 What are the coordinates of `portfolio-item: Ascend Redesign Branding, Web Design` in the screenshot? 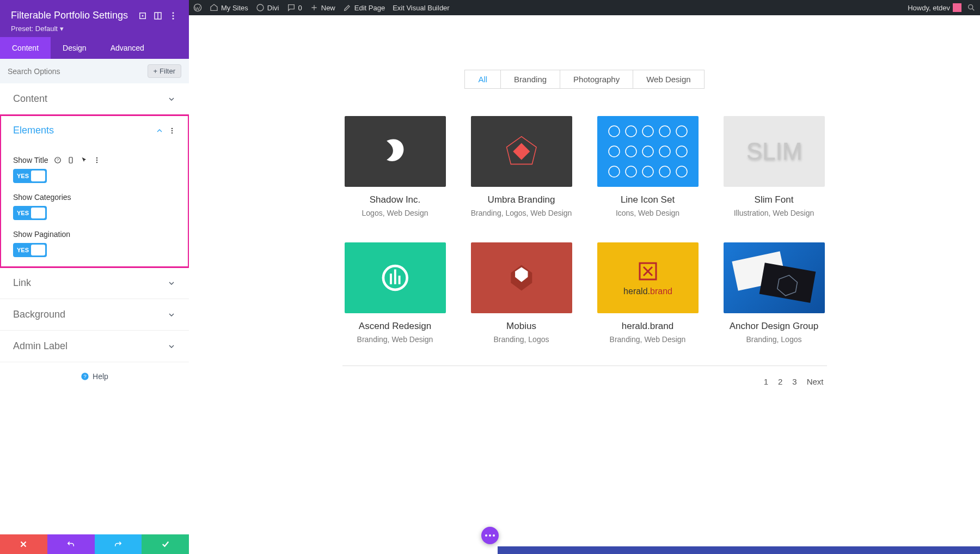 It's located at (395, 293).